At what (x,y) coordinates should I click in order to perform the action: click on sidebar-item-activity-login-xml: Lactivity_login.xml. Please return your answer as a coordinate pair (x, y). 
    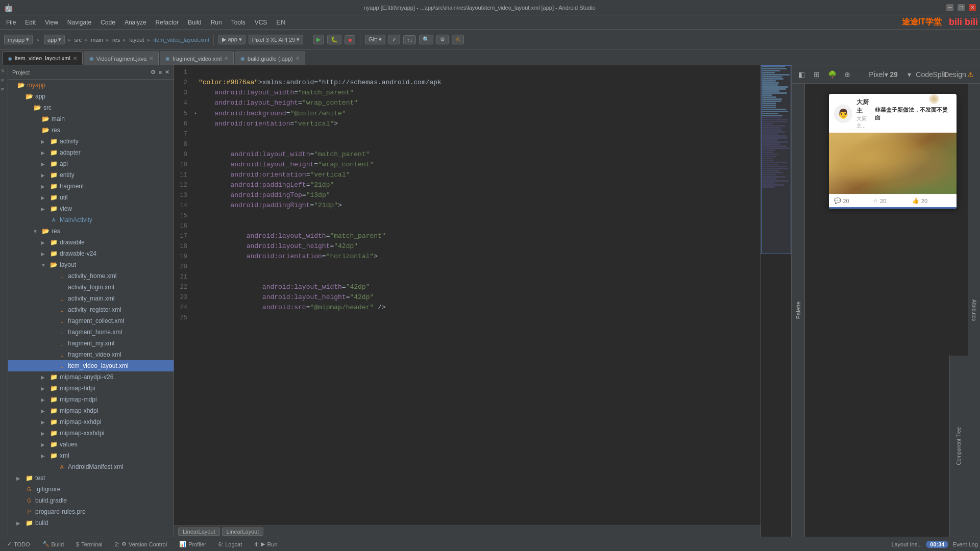
    Looking at the image, I should click on (91, 287).